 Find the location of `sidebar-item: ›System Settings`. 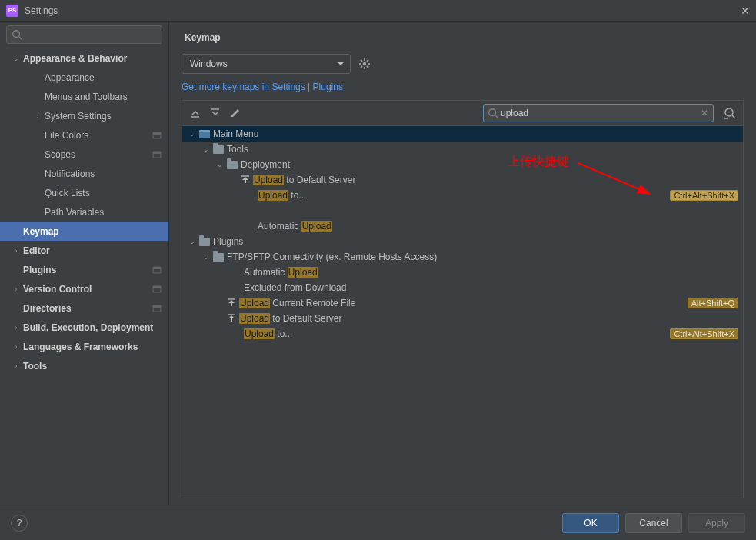

sidebar-item: ›System Settings is located at coordinates (85, 115).